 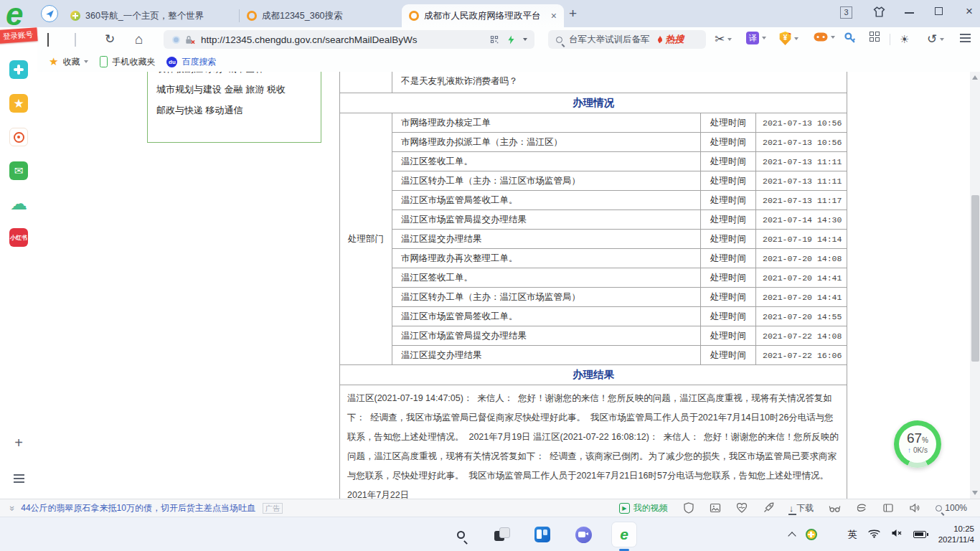 What do you see at coordinates (594, 442) in the screenshot?
I see `result-text: 温江区(2021-07-19 14:47:05)： 来信人： 您好！谢谢您的来信…` at bounding box center [594, 442].